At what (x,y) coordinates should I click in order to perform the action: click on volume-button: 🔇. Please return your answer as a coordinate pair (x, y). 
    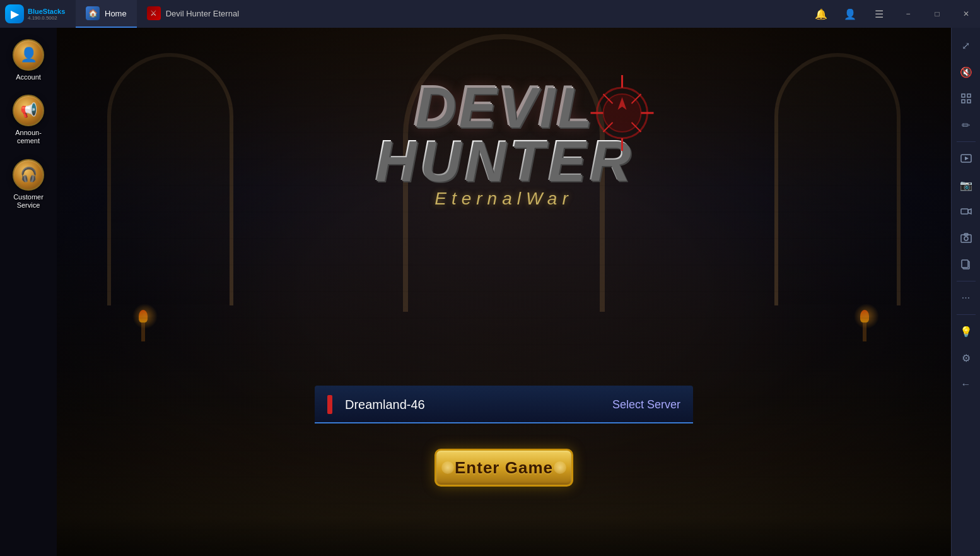
    Looking at the image, I should click on (966, 72).